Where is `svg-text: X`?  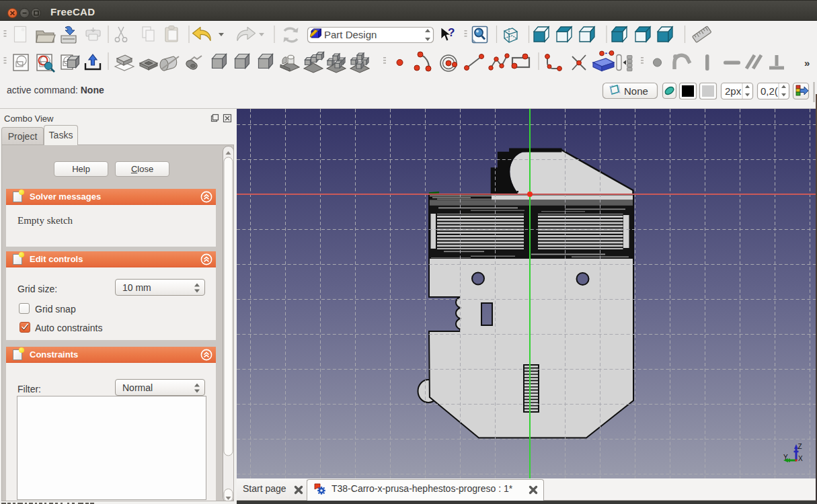
svg-text: X is located at coordinates (800, 458).